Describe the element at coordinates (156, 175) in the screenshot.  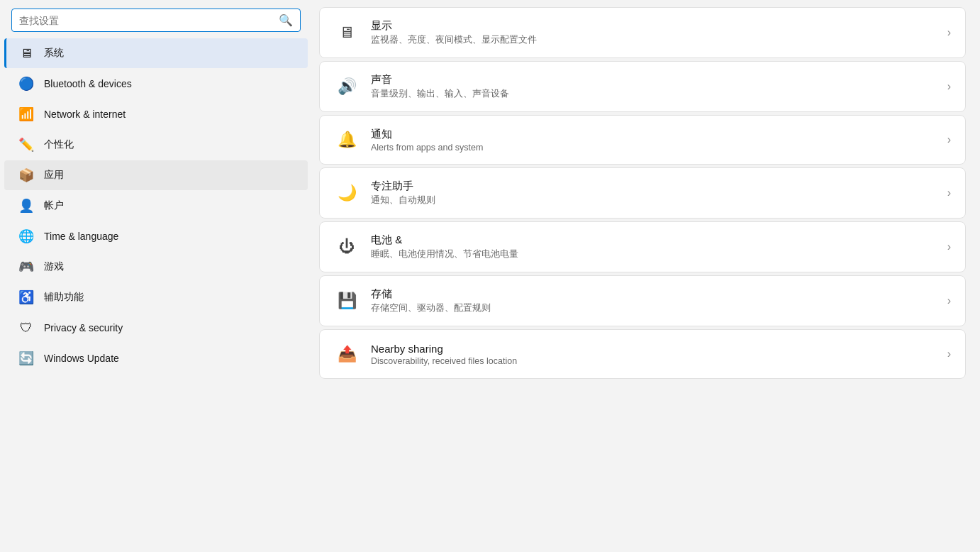
I see `sidebar-item-apps: 📦应用` at that location.